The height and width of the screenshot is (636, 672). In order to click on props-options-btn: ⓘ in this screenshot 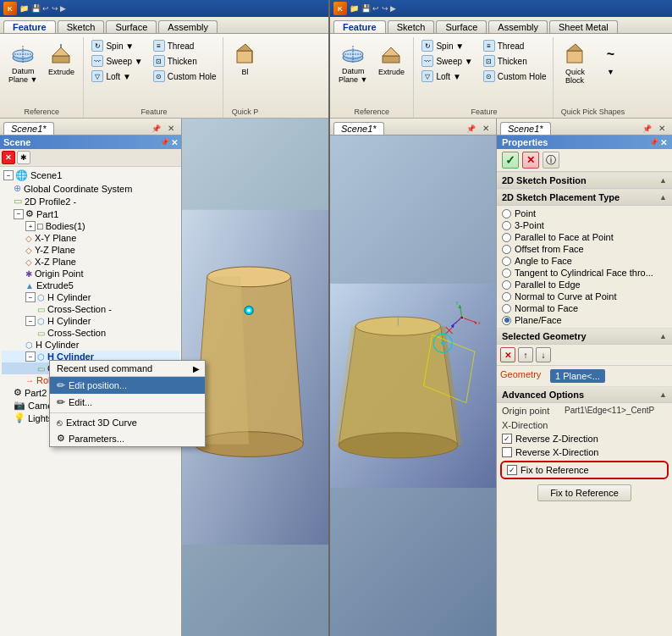, I will do `click(551, 160)`.